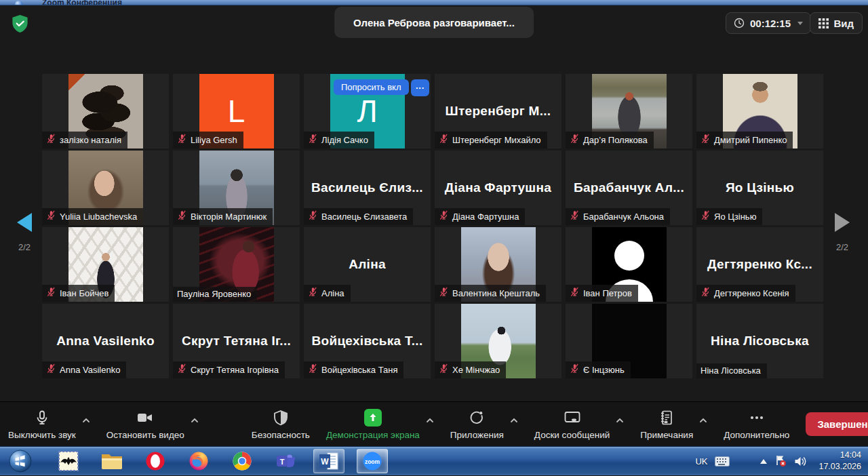 This screenshot has height=476, width=868. I want to click on participant-tile: Войцехівська Т... Войцехівська Таня, so click(368, 341).